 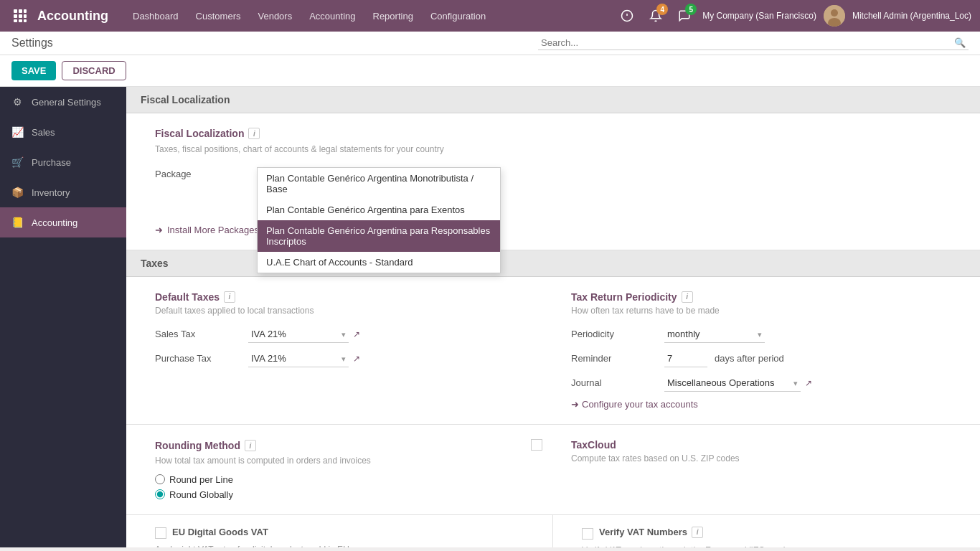 What do you see at coordinates (357, 359) in the screenshot?
I see `purchase-tax-external-link-icon: ↗` at bounding box center [357, 359].